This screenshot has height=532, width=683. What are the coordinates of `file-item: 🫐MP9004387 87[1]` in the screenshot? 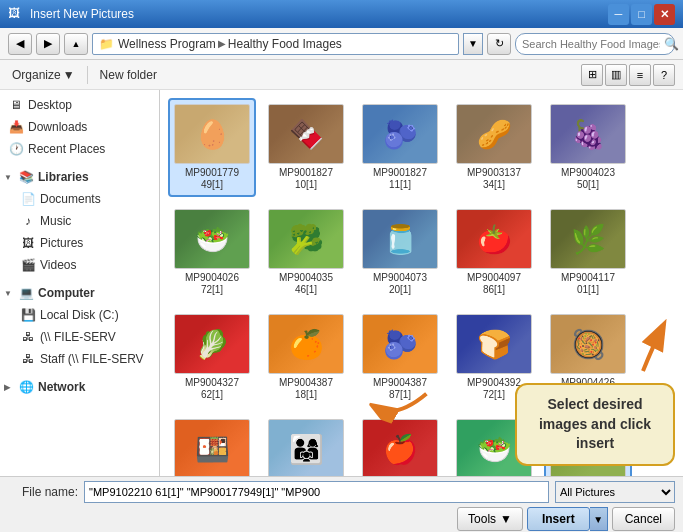 It's located at (400, 358).